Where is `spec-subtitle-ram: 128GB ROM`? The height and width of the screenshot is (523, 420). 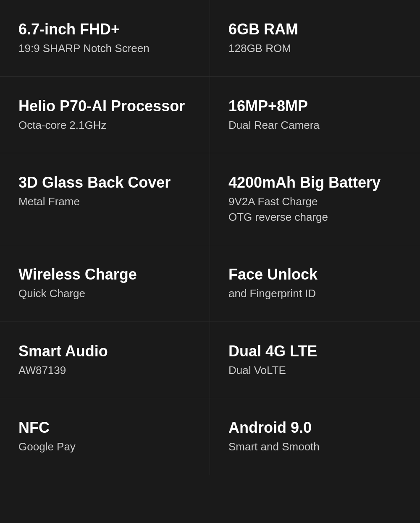 spec-subtitle-ram: 128GB ROM is located at coordinates (316, 48).